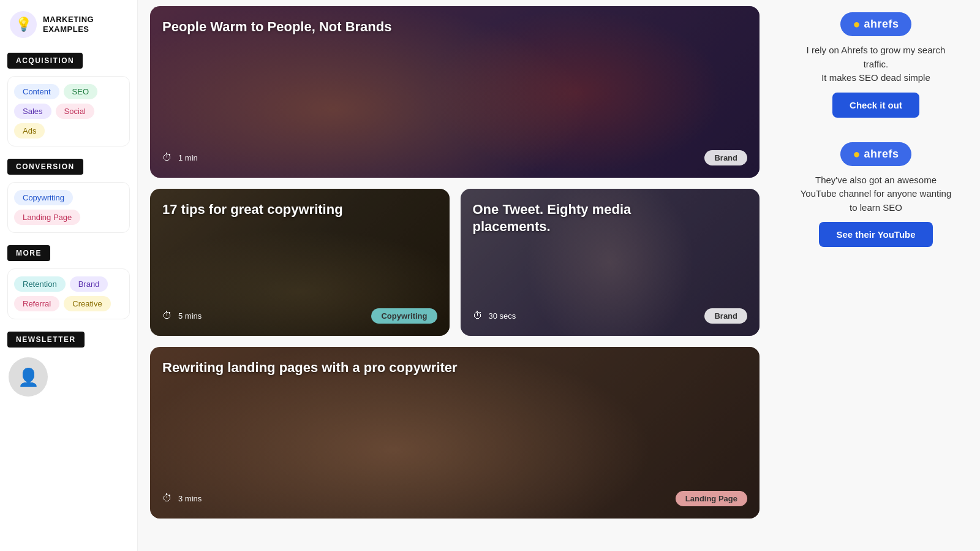 The height and width of the screenshot is (551, 980). I want to click on ad-cta-2: See their YouTube, so click(876, 234).